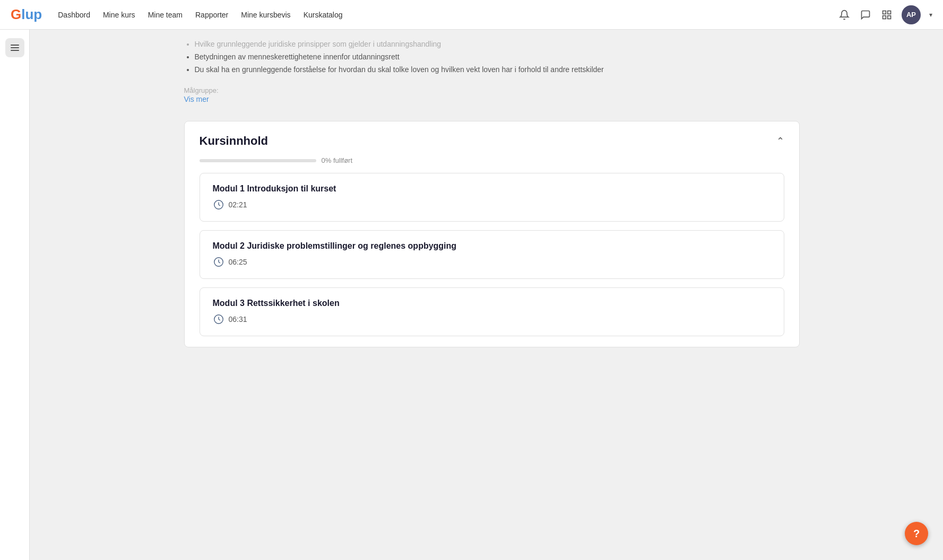 This screenshot has width=943, height=560. What do you see at coordinates (74, 15) in the screenshot?
I see `nav-dashbord: Dashbord` at bounding box center [74, 15].